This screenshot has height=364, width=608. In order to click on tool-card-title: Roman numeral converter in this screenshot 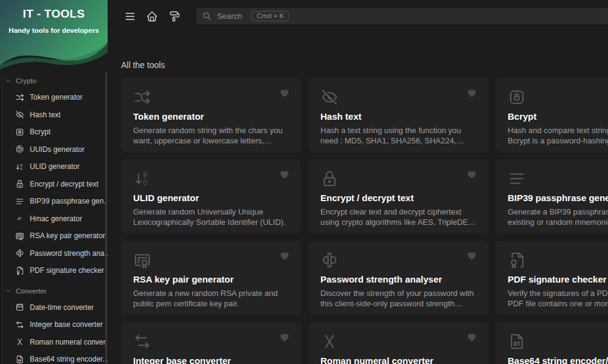, I will do `click(398, 360)`.